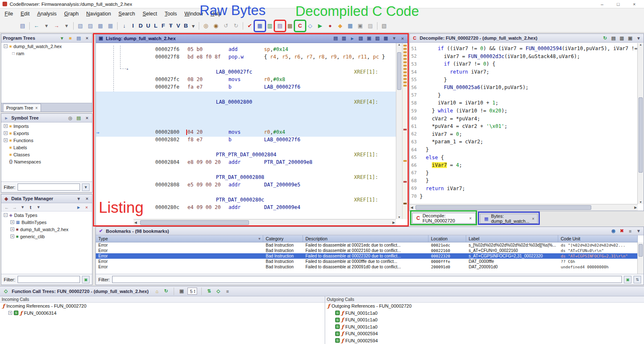 This screenshot has height=344, width=644. Describe the element at coordinates (133, 26) in the screenshot. I see `next-instruction-button: I` at that location.